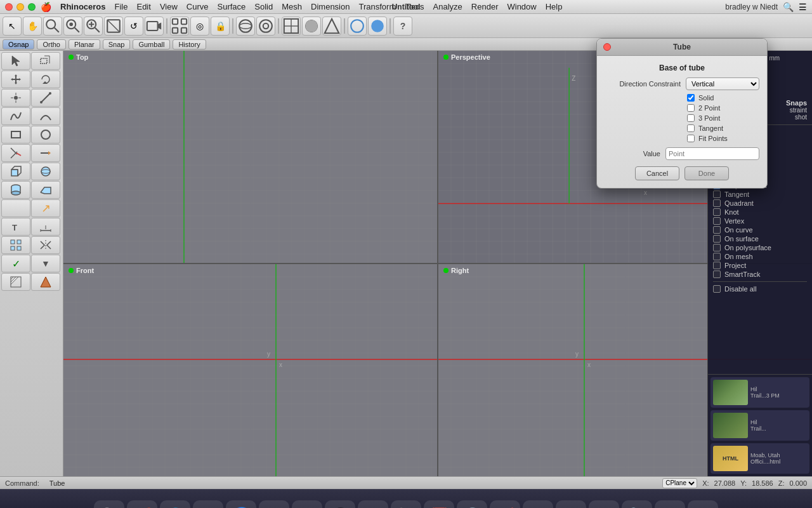  I want to click on ortho-btn: Ortho, so click(51, 44).